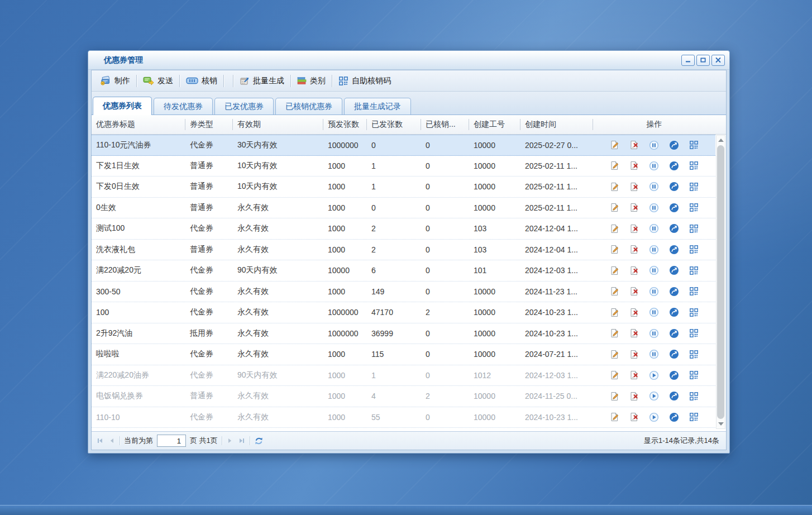 The width and height of the screenshot is (812, 515). Describe the element at coordinates (720, 140) in the screenshot. I see `scroll-up-icon` at that location.